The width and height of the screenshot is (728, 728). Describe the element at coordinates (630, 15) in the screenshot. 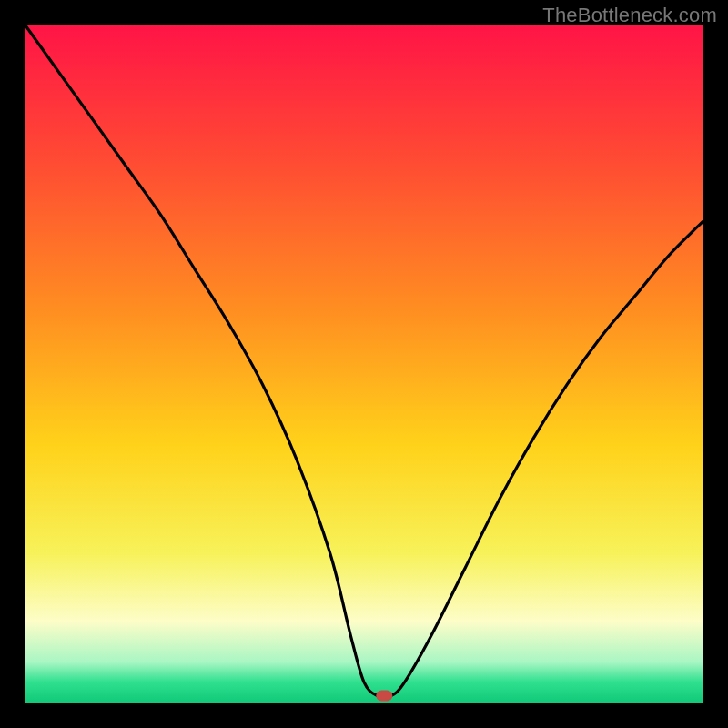

I see `watermark-text: TheBottleneck.com` at that location.